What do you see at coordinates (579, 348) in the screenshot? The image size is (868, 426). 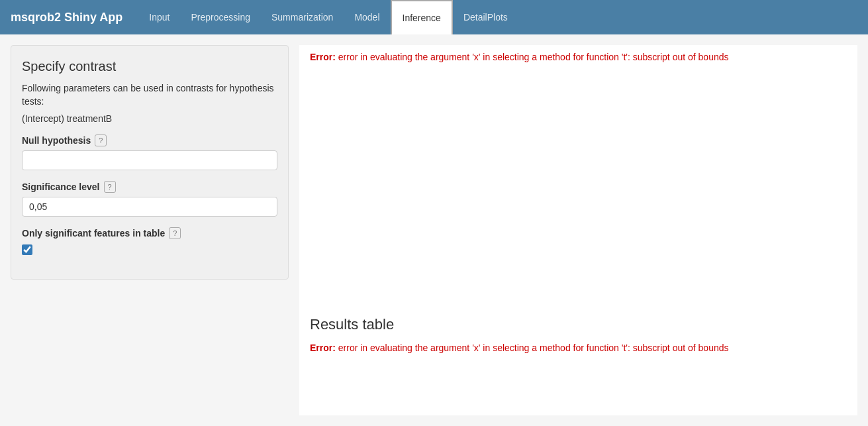 I see `bottom-error: Error: error in evaluating the argument …` at bounding box center [579, 348].